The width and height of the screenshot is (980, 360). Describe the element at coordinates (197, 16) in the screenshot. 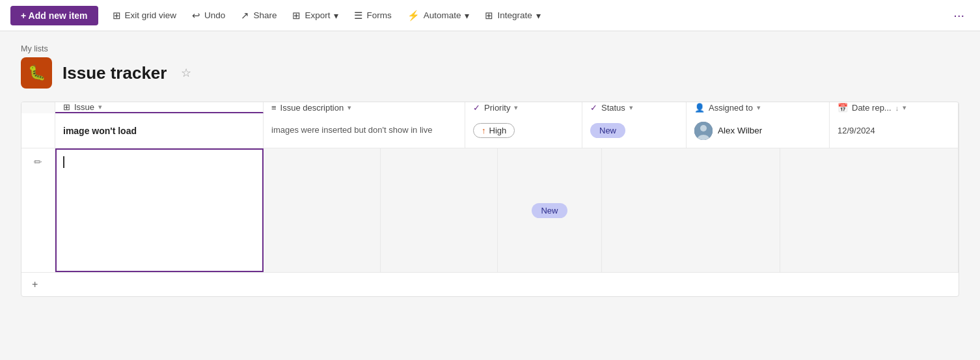

I see `undo-icon: ↩` at that location.